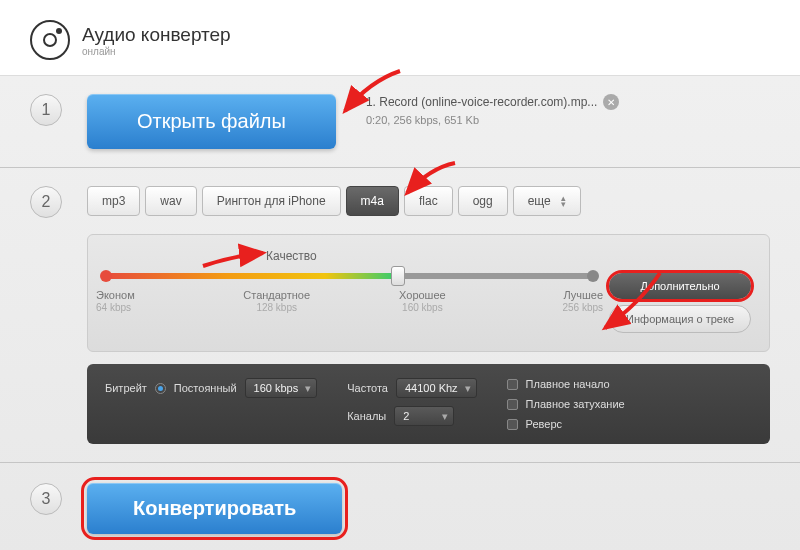 Image resolution: width=800 pixels, height=550 pixels. Describe the element at coordinates (116, 295) in the screenshot. I see `quality-econom: Эконом` at that location.